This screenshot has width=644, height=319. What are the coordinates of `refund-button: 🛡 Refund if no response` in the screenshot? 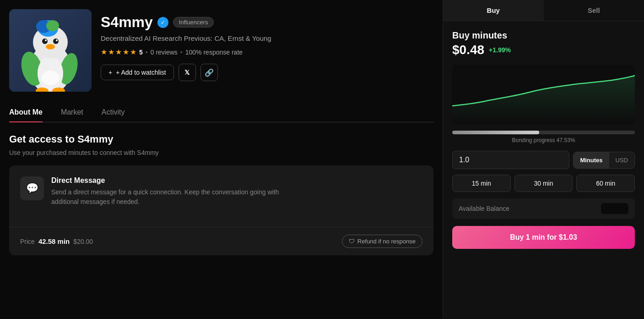 It's located at (382, 241).